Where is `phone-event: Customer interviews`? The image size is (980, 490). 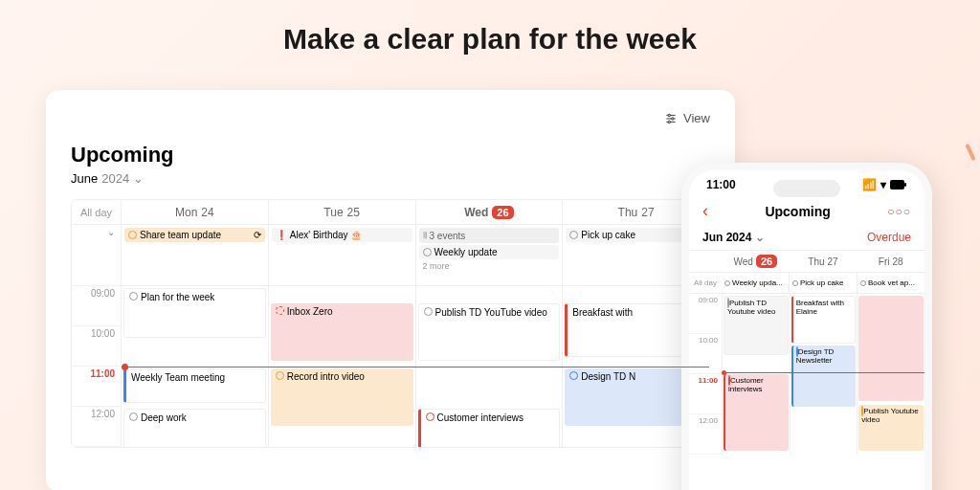
phone-event: Customer interviews is located at coordinates (756, 412).